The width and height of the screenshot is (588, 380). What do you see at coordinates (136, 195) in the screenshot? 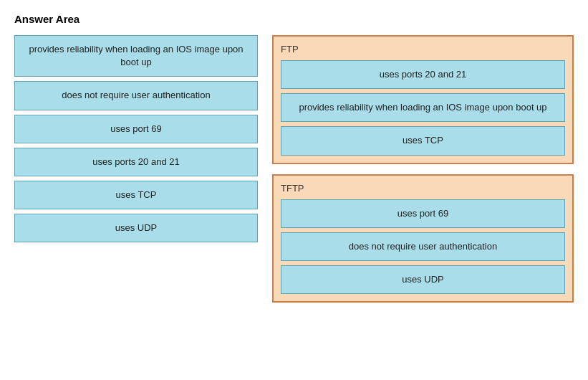
I see `answer-card-card-tcp: uses TCP` at bounding box center [136, 195].